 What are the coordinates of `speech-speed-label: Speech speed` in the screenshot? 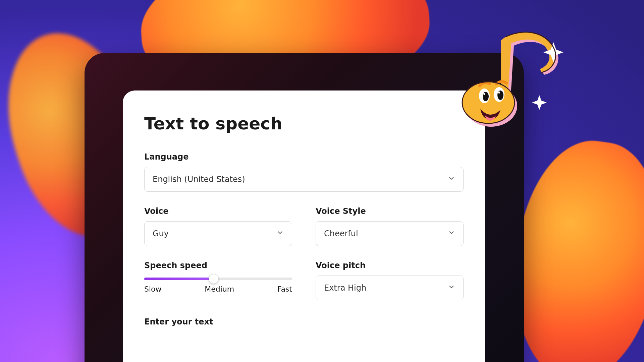 It's located at (218, 265).